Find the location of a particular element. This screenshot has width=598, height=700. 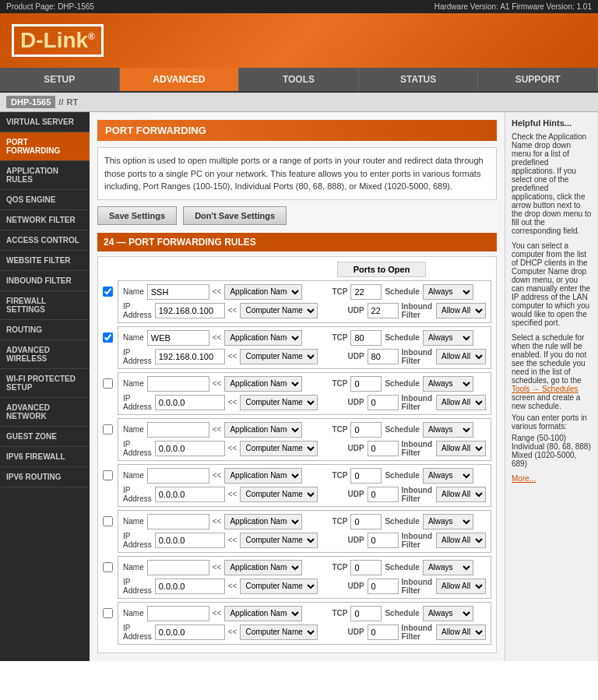

schedule-select-8: Always is located at coordinates (448, 614).